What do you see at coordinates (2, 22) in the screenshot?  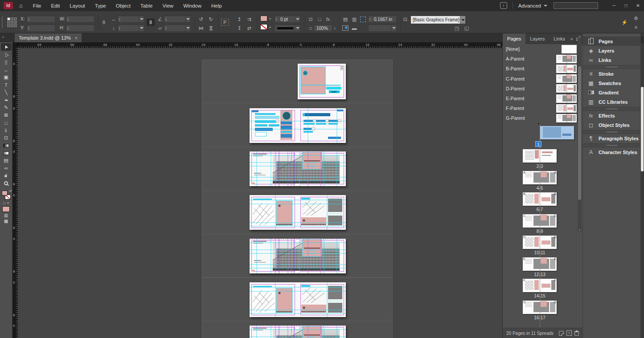 I see `panel-grip` at bounding box center [2, 22].